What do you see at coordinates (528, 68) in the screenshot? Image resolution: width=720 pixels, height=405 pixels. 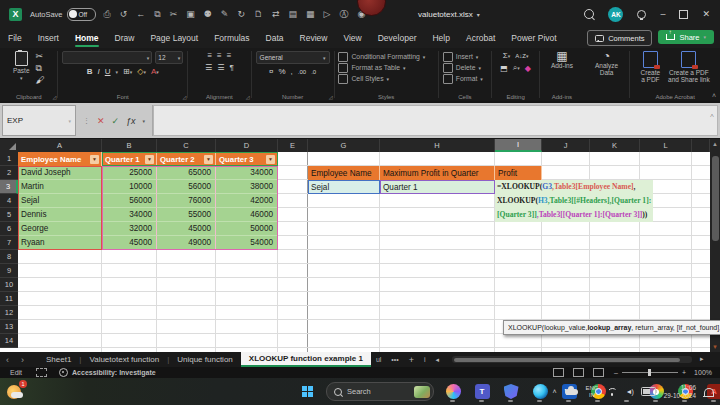 I see `clear-icon: ◆` at bounding box center [528, 68].